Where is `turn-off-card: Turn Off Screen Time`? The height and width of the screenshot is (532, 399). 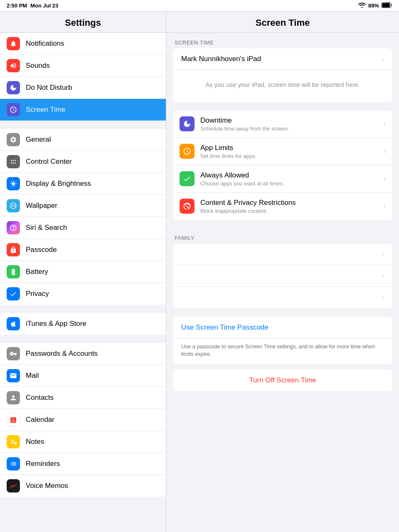 turn-off-card: Turn Off Screen Time is located at coordinates (283, 380).